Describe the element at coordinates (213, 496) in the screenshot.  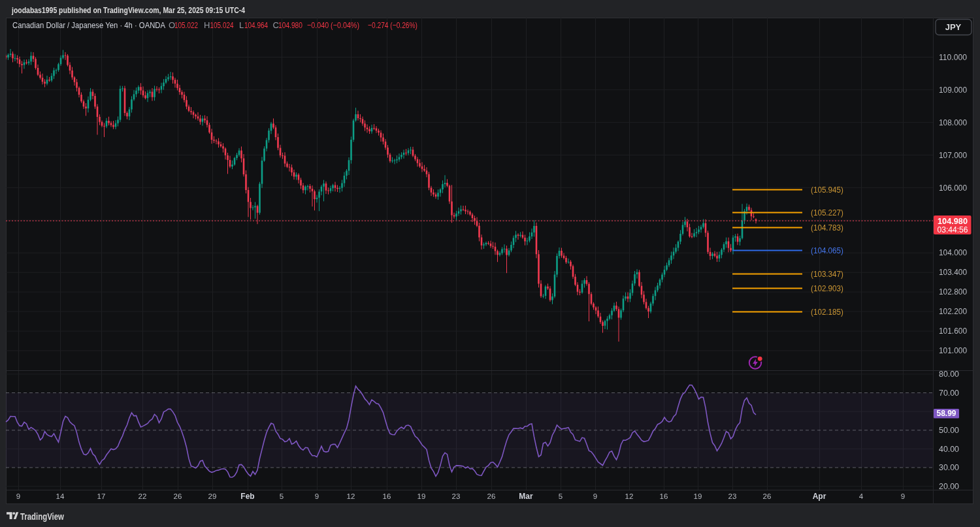
I see `svg-text: 29` at that location.